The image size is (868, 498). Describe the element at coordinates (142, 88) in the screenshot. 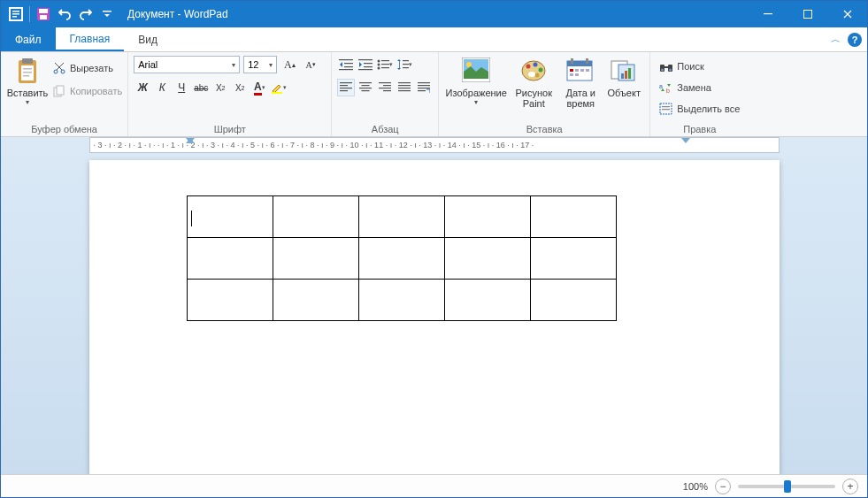

I see `bold-button: Ж` at that location.